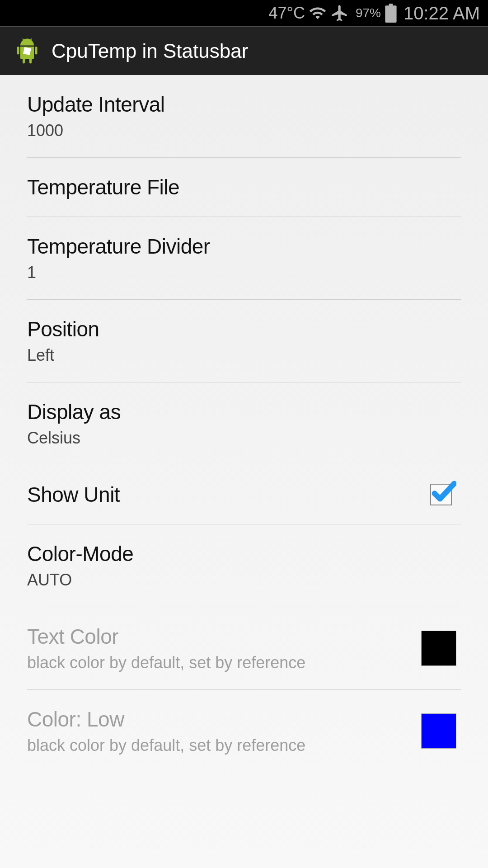  I want to click on app-action-bar: CpuTemp in Statusbar, so click(244, 51).